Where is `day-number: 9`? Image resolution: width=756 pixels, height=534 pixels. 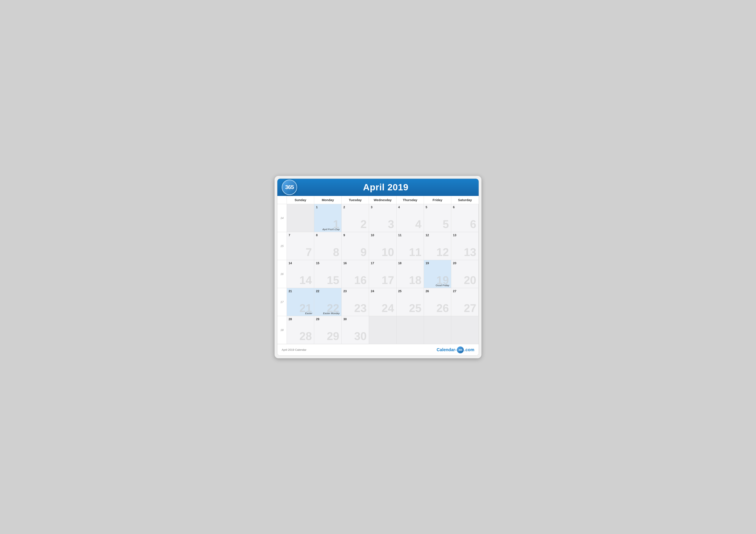
day-number: 9 is located at coordinates (344, 235).